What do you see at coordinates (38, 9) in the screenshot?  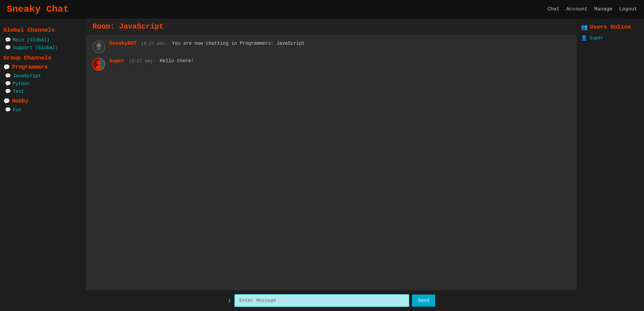 I see `app-title: Sneaky Chat` at bounding box center [38, 9].